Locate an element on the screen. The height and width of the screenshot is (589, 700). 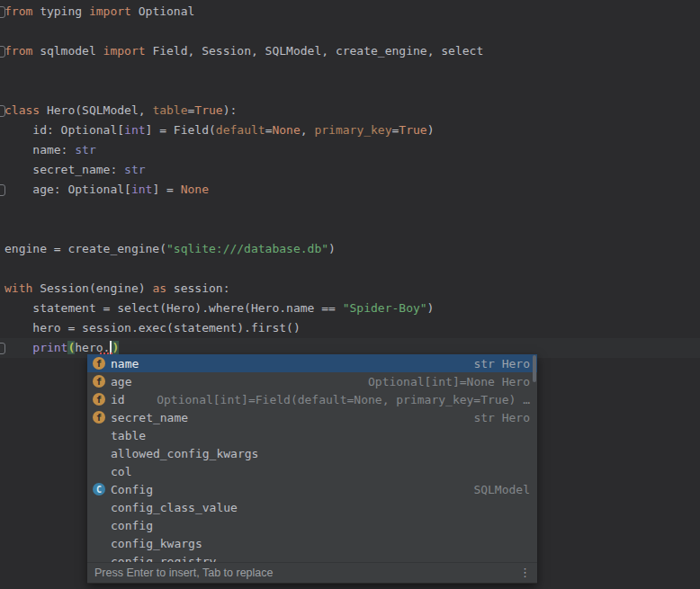
code-token: with is located at coordinates (18, 288).